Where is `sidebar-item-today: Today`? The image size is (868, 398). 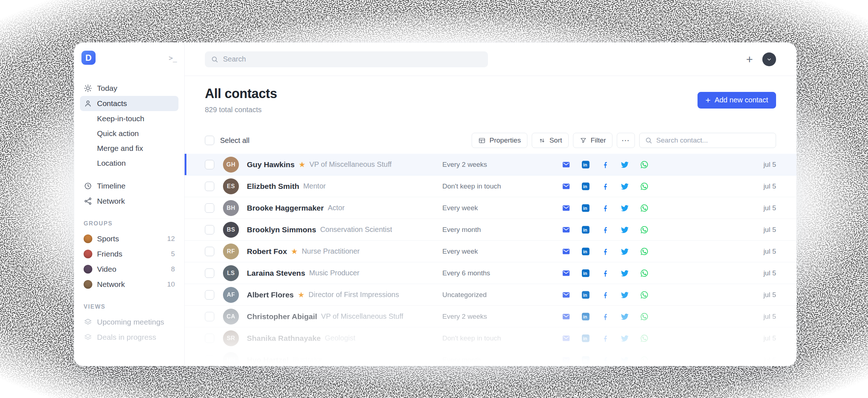
sidebar-item-today: Today is located at coordinates (129, 88).